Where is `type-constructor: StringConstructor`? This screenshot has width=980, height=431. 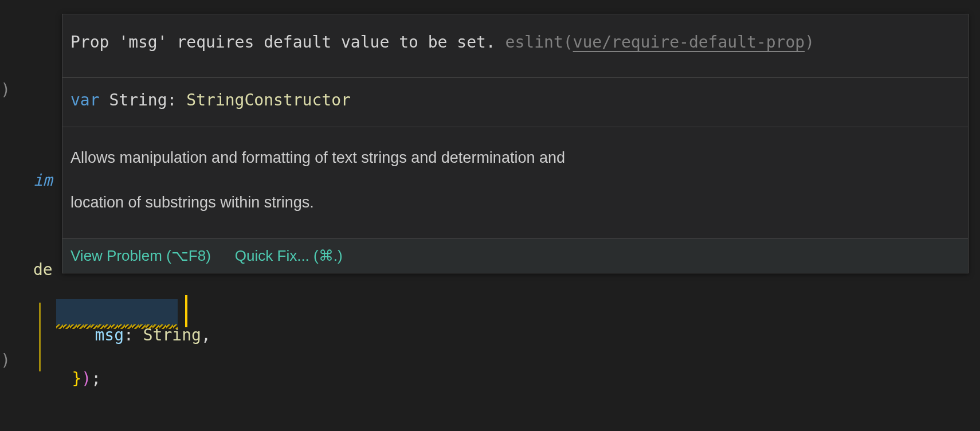
type-constructor: StringConstructor is located at coordinates (268, 100).